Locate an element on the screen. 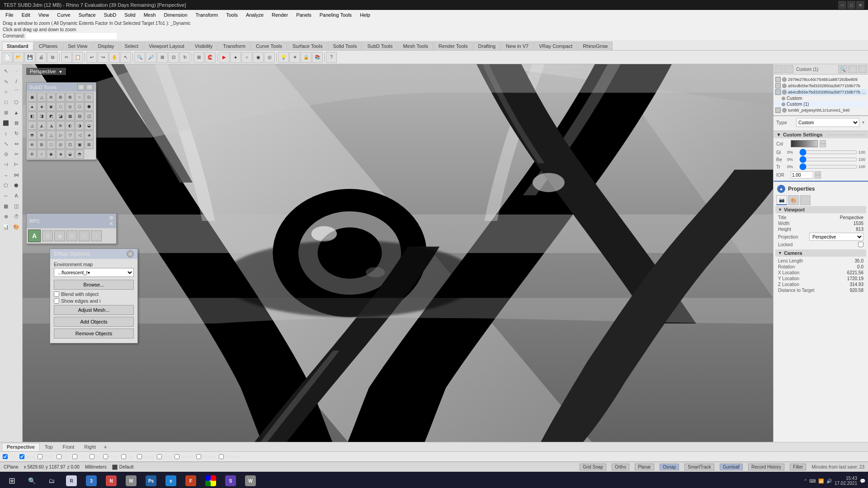  sidebar-surface-icon: ⊞ is located at coordinates (6, 113).